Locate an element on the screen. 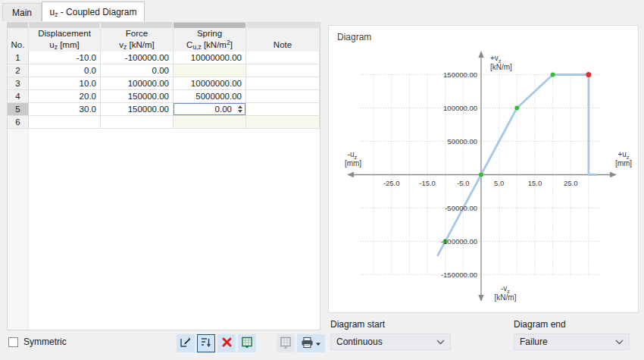 This screenshot has height=360, width=644. svg-text: 15.0 is located at coordinates (535, 183).